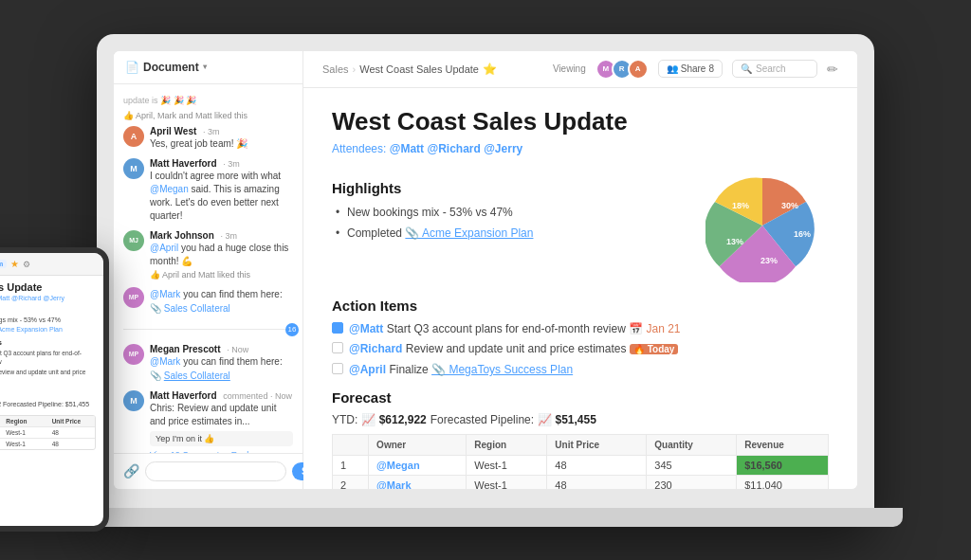 This screenshot has width=971, height=560. Describe the element at coordinates (222, 364) in the screenshot. I see `msg-content-megan: Megan Prescott · Now @Mark you can find …` at that location.